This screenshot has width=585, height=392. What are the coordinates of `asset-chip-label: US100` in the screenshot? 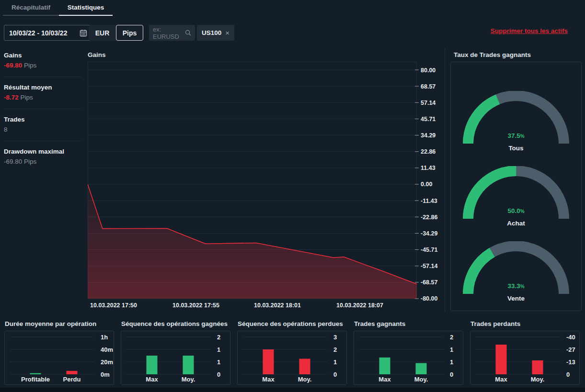 It's located at (212, 33).